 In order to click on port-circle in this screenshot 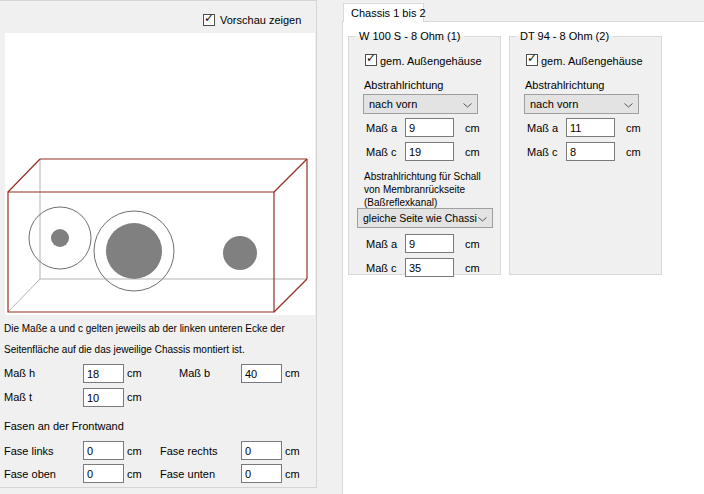, I will do `click(60, 238)`.